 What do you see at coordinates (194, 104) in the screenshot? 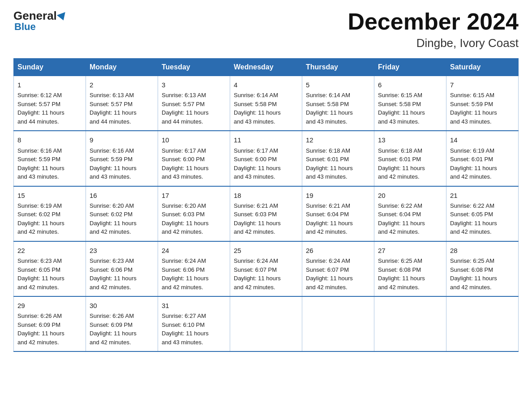
I see `calendar-cell: 3Sunrise: 6:13 AMSunset: 5:57 PMDaylight…` at bounding box center [194, 104].